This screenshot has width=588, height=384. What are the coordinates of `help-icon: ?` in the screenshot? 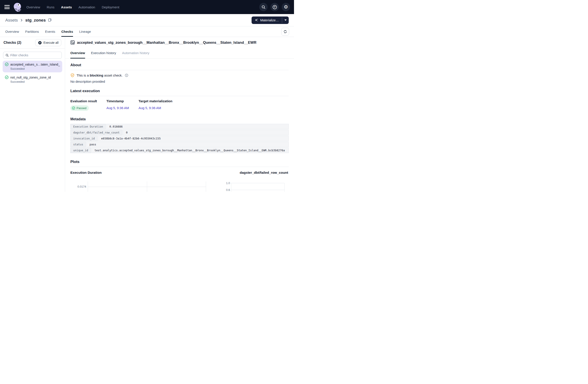 It's located at (275, 7).